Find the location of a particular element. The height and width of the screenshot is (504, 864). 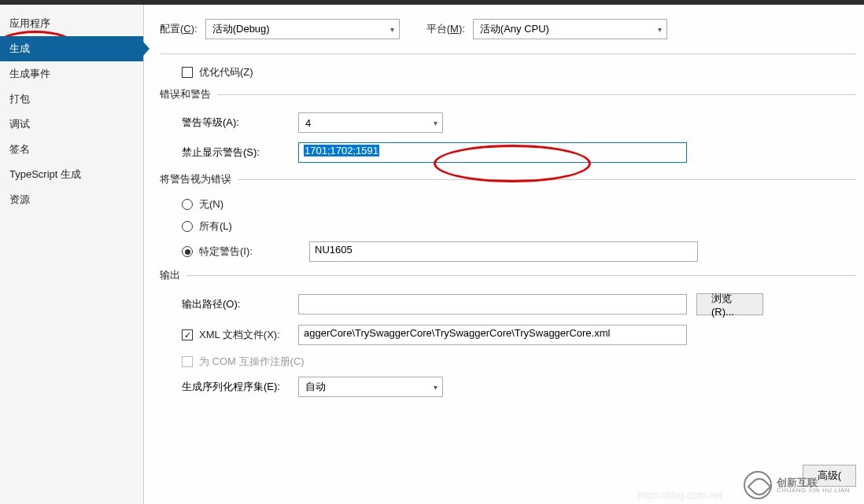

xml-doc-checkbox: ✓ is located at coordinates (187, 335).